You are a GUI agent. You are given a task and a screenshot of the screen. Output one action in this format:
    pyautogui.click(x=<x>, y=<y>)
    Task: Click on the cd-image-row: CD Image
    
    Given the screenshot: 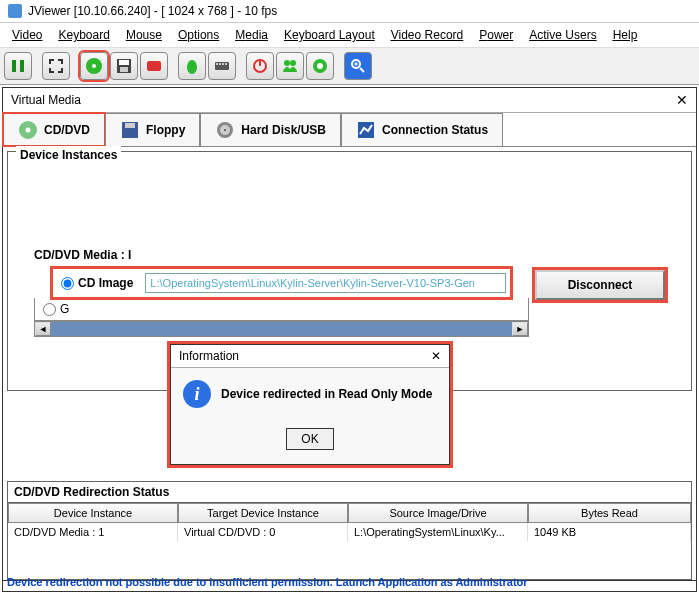 What is the action you would take?
    pyautogui.click(x=282, y=283)
    